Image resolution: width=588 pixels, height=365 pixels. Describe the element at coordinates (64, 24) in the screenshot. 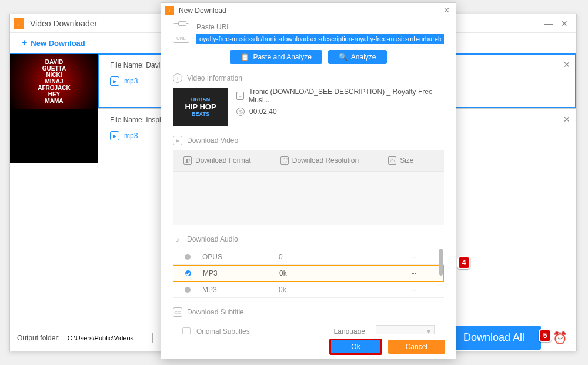

I see `app-title: Video Downloader` at that location.